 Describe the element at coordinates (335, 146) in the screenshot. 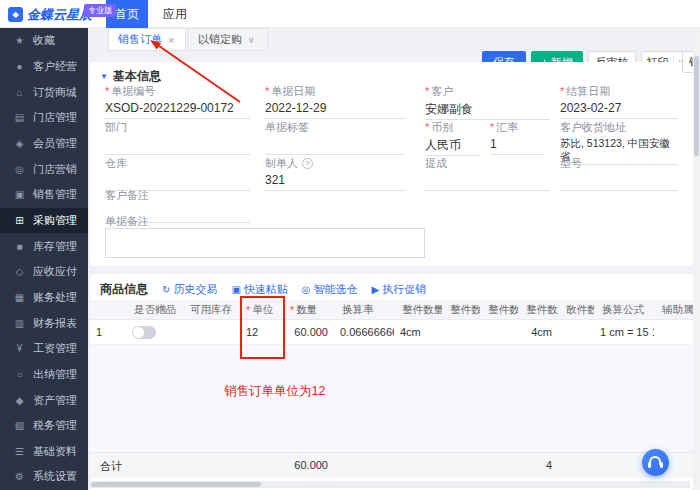

I see `bill-tag-input` at that location.